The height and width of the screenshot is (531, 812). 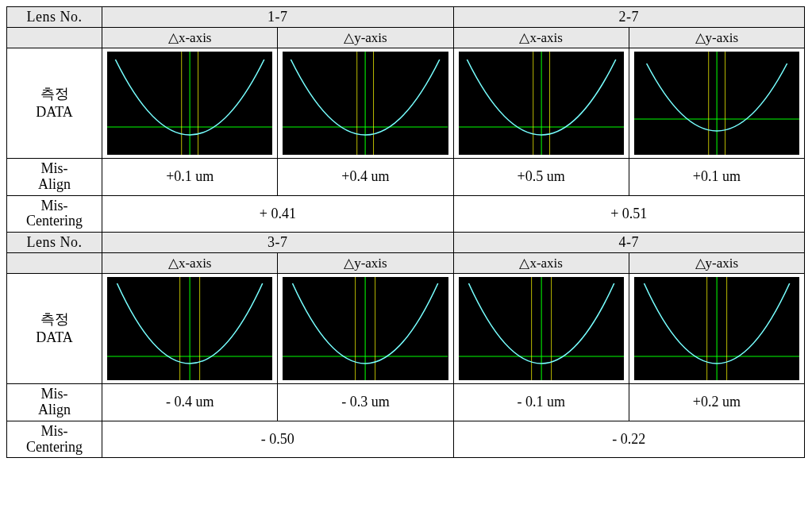 I want to click on misalign-value: - 0.3 um, so click(x=365, y=403).